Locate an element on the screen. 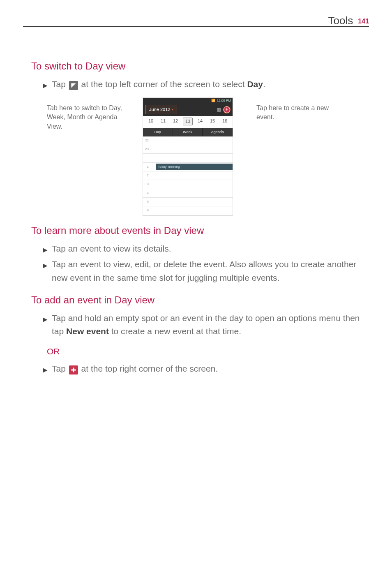 Image resolution: width=392 pixels, height=564 pixels. date-cell: 14 is located at coordinates (200, 122).